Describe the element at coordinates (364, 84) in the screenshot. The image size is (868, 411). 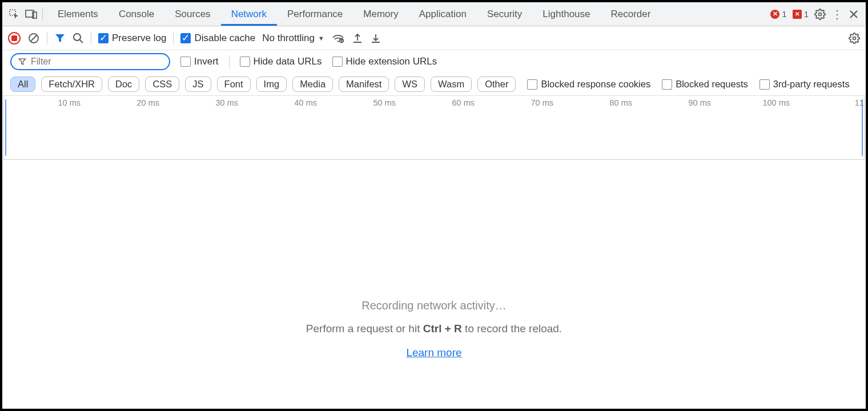
I see `type-manifest: Manifest` at that location.